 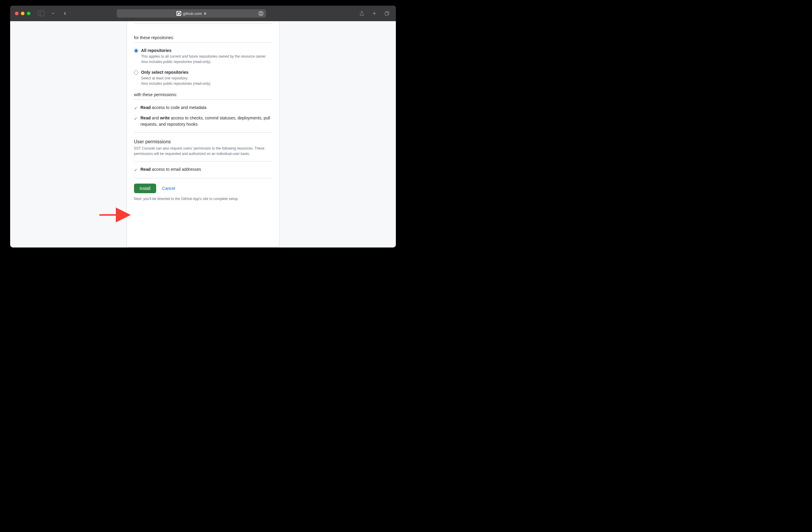 What do you see at coordinates (207, 81) in the screenshot?
I see `radio-select-desc: Select at least one repository. Also inc…` at bounding box center [207, 81].